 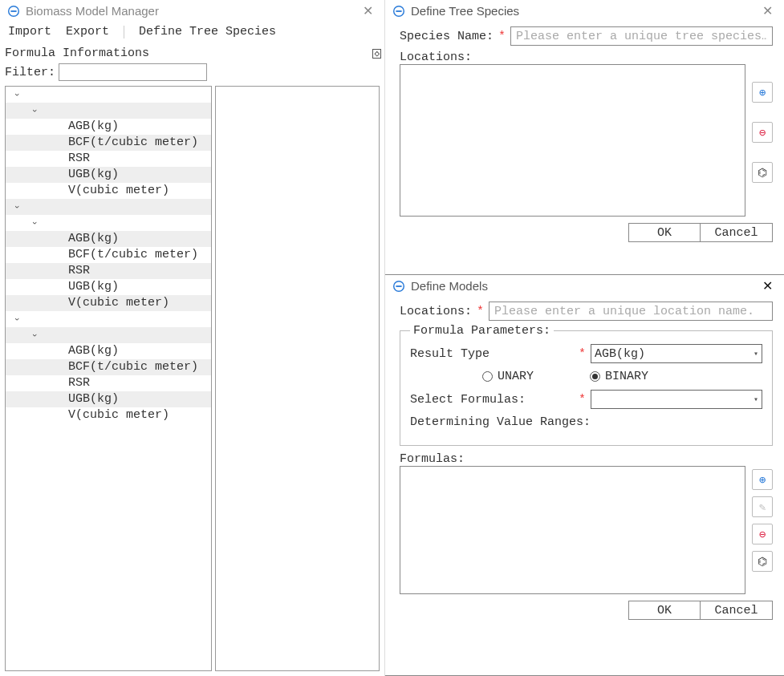 What do you see at coordinates (124, 32) in the screenshot?
I see `menu-separator` at bounding box center [124, 32].